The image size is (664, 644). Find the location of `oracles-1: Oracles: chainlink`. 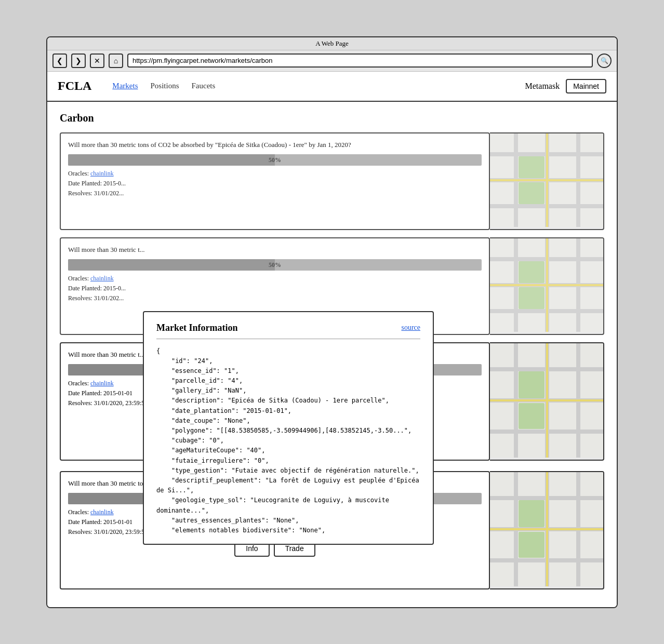

oracles-1: Oracles: chainlink is located at coordinates (275, 173).